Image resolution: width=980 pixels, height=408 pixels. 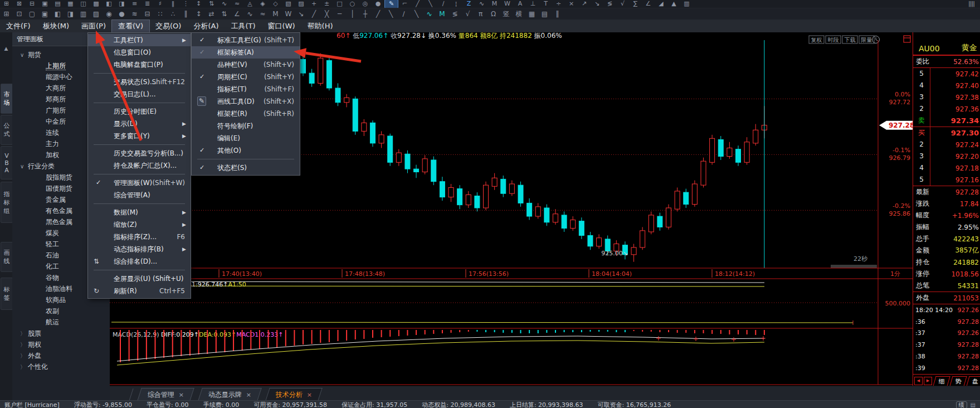 What do you see at coordinates (649, 4) in the screenshot?
I see `toolbar-icon: ∠` at bounding box center [649, 4].